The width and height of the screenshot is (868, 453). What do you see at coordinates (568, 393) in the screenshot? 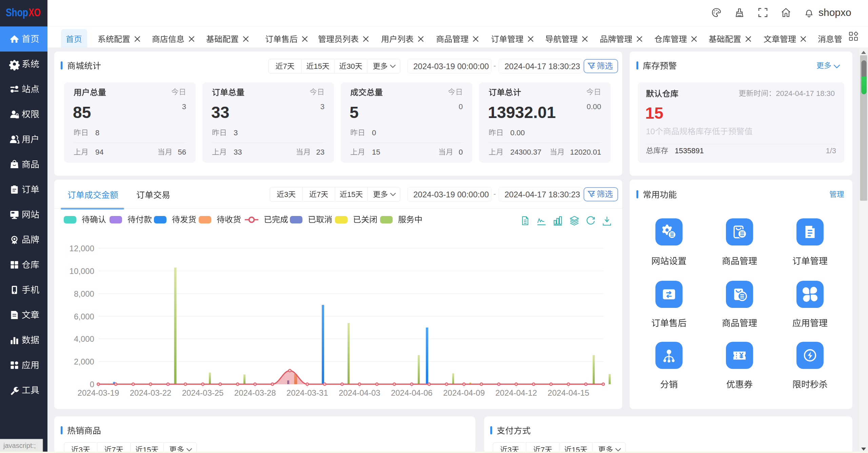
I see `svg-text: 2024-04-15` at bounding box center [568, 393].